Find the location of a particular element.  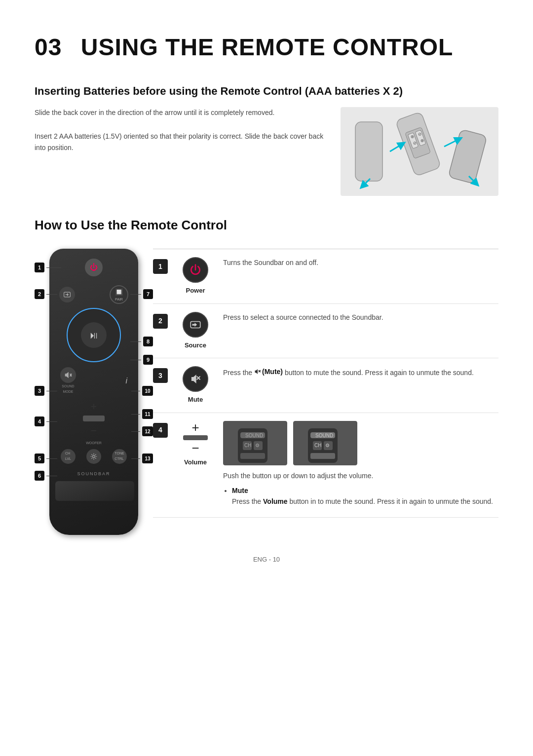

battery-text-2: Insert 2 AAA batteries (1.5V) oriented s… is located at coordinates (180, 143).